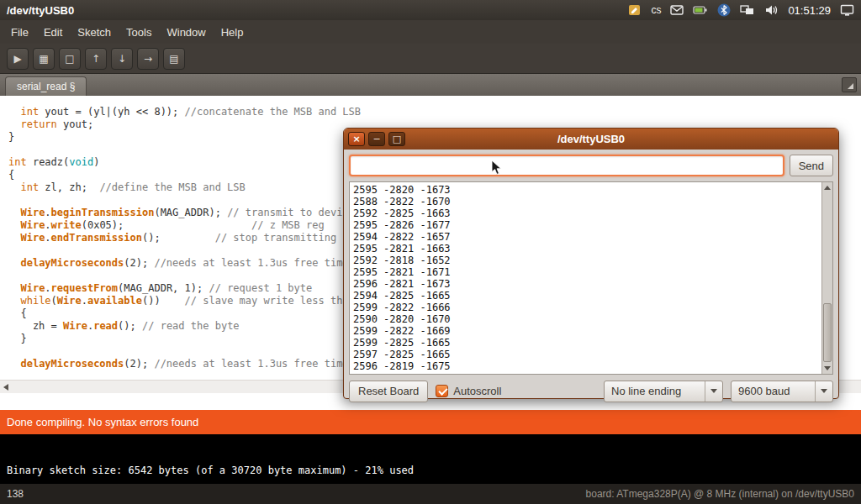 This screenshot has height=504, width=861. Describe the element at coordinates (174, 59) in the screenshot. I see `serial-monitor-button: ▤` at that location.